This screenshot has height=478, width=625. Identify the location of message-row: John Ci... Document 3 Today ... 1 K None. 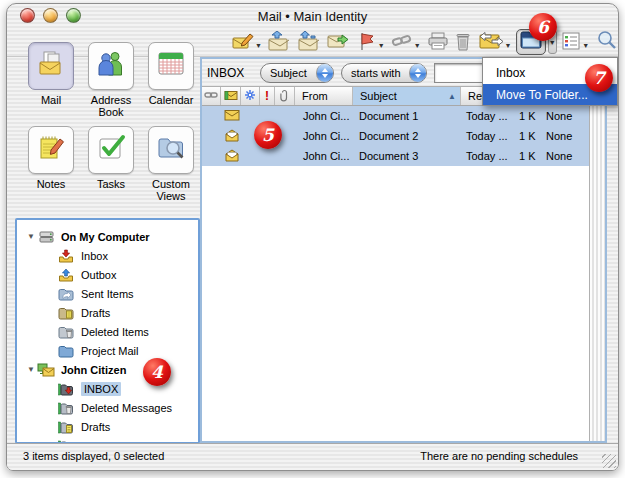
(396, 156).